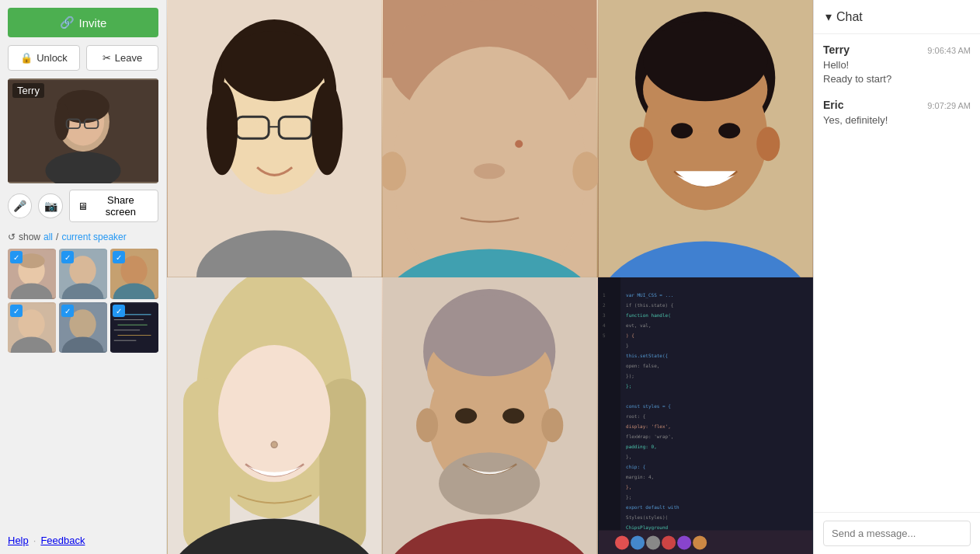 This screenshot has height=554, width=980. What do you see at coordinates (19, 541) in the screenshot?
I see `help-link: Help` at bounding box center [19, 541].